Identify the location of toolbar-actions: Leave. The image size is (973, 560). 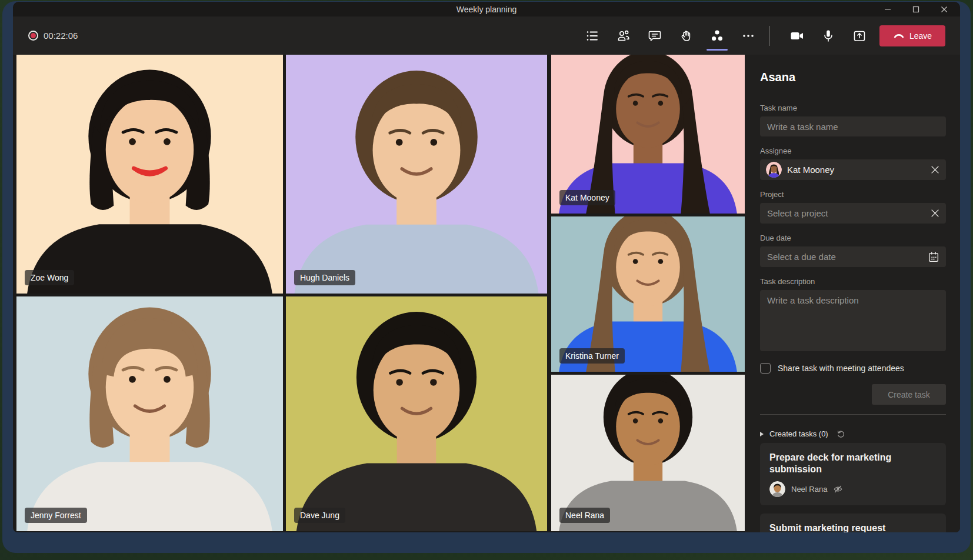
(763, 36).